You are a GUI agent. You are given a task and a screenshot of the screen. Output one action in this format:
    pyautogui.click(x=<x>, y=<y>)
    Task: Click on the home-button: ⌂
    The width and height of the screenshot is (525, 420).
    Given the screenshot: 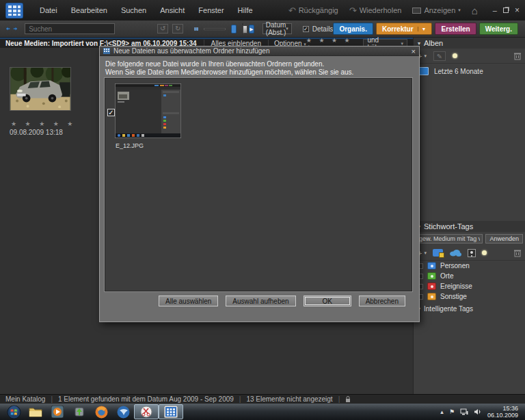 What is the action you would take?
    pyautogui.click(x=474, y=11)
    